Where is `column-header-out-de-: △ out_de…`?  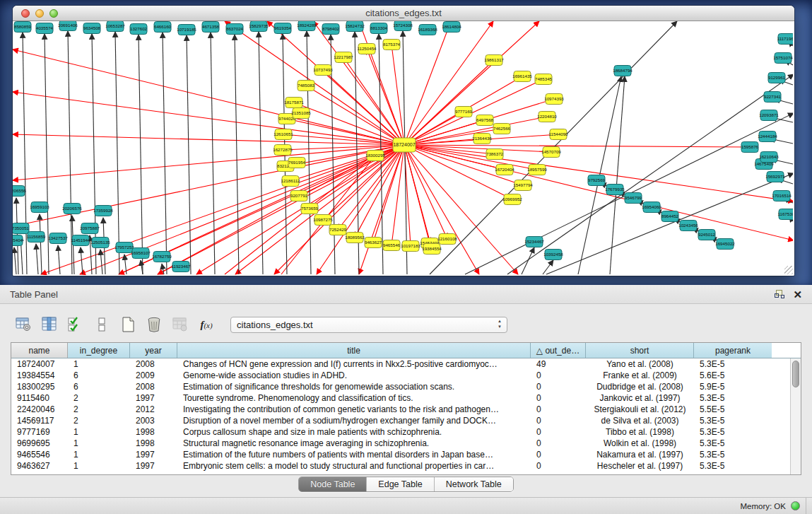 column-header-out-de-: △ out_de… is located at coordinates (558, 351).